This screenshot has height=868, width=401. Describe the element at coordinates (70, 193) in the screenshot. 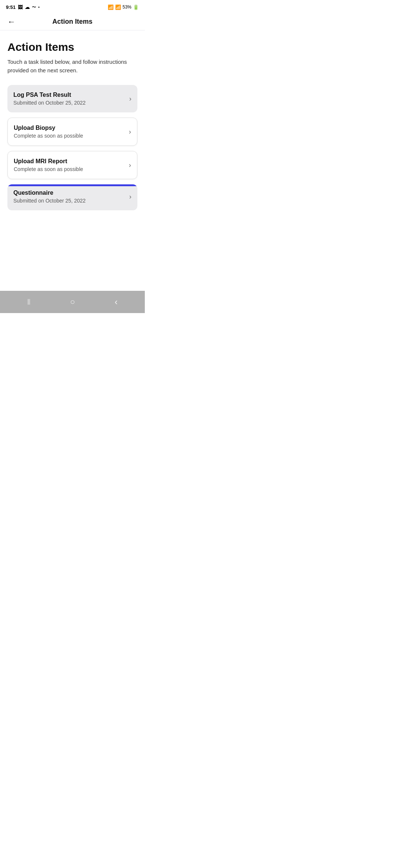

I see `action-card-questionnaire-title: Questionnaire` at that location.